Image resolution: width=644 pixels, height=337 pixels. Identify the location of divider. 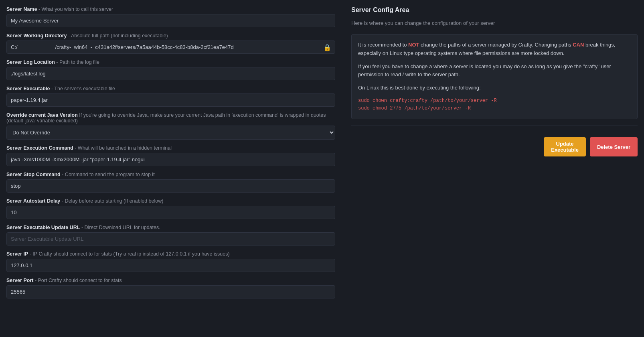
(494, 126).